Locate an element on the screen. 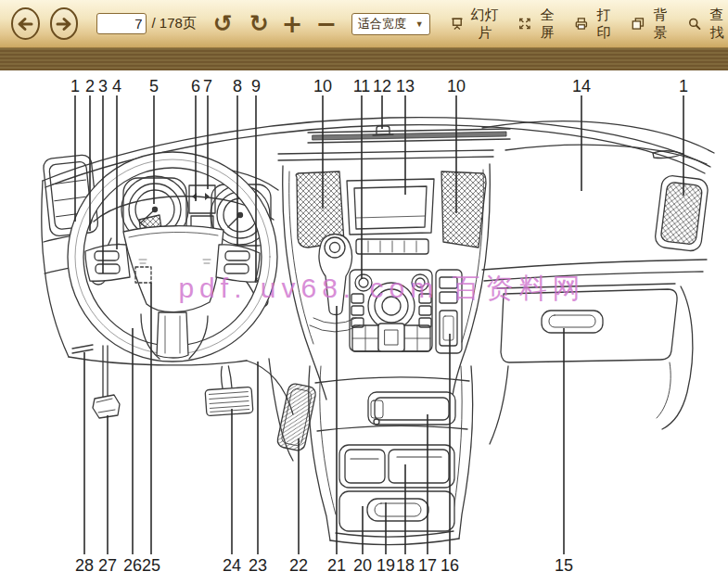 The width and height of the screenshot is (728, 584). storage-bin is located at coordinates (397, 512).